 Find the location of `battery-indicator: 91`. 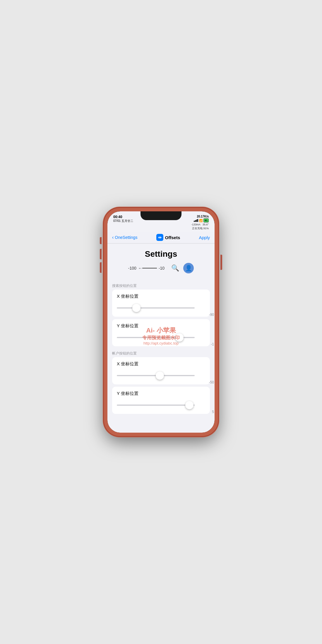

battery-indicator: 91 is located at coordinates (206, 220).